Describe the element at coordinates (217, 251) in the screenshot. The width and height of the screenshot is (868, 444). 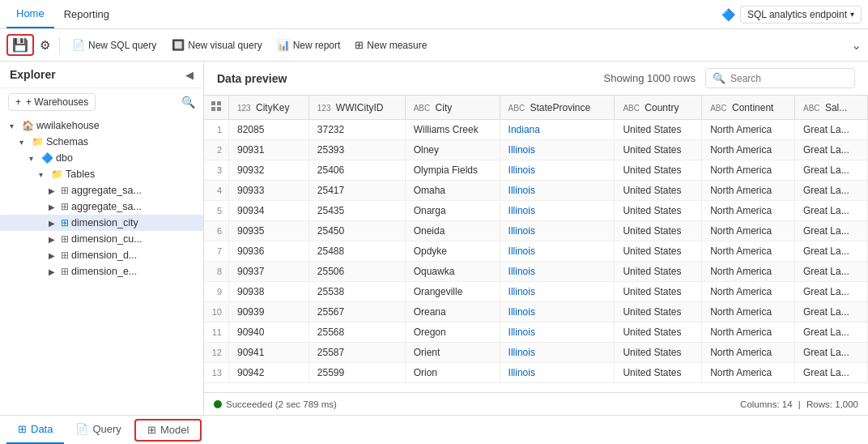
I see `row-number: 7` at that location.